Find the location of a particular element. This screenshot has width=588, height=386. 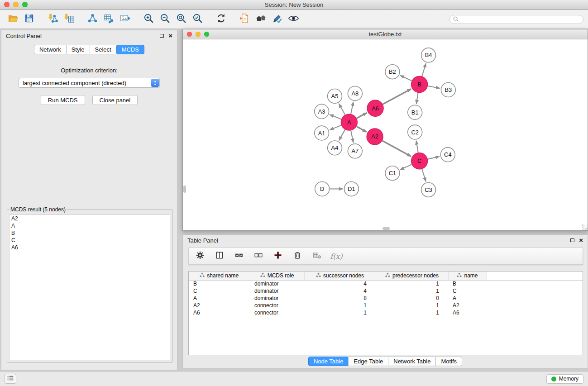

result-item-a6: A6 is located at coordinates (90, 248).